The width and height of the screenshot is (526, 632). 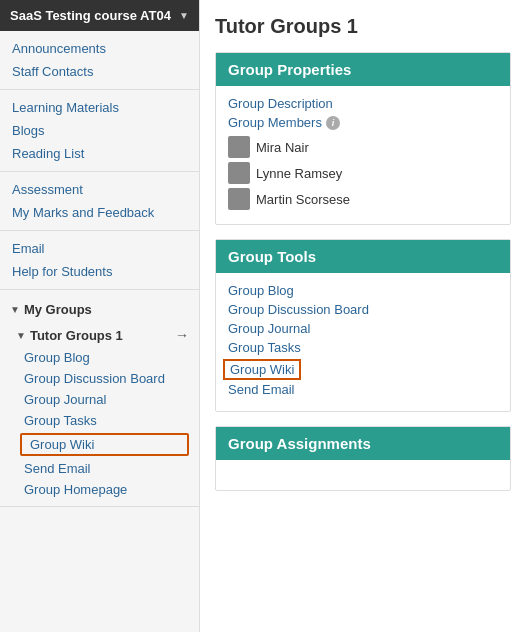 I want to click on sidebar-item-help-students: Help for Students, so click(x=100, y=272).